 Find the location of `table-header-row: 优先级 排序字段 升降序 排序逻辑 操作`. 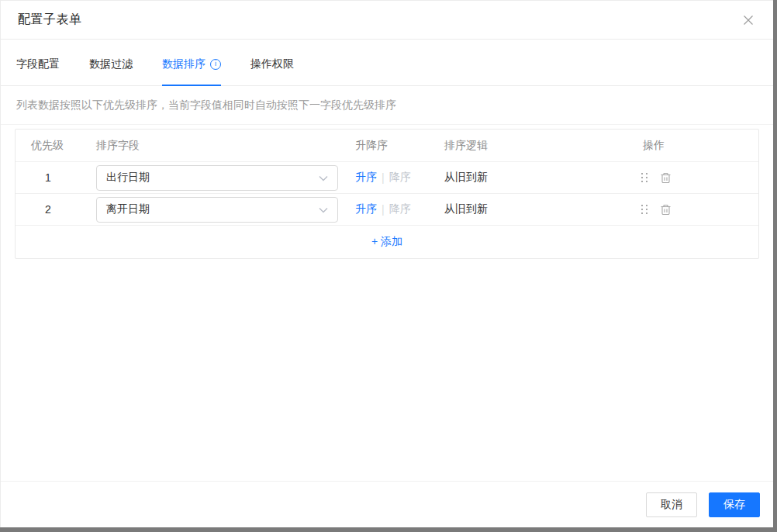

table-header-row: 优先级 排序字段 升降序 排序逻辑 操作 is located at coordinates (387, 146).